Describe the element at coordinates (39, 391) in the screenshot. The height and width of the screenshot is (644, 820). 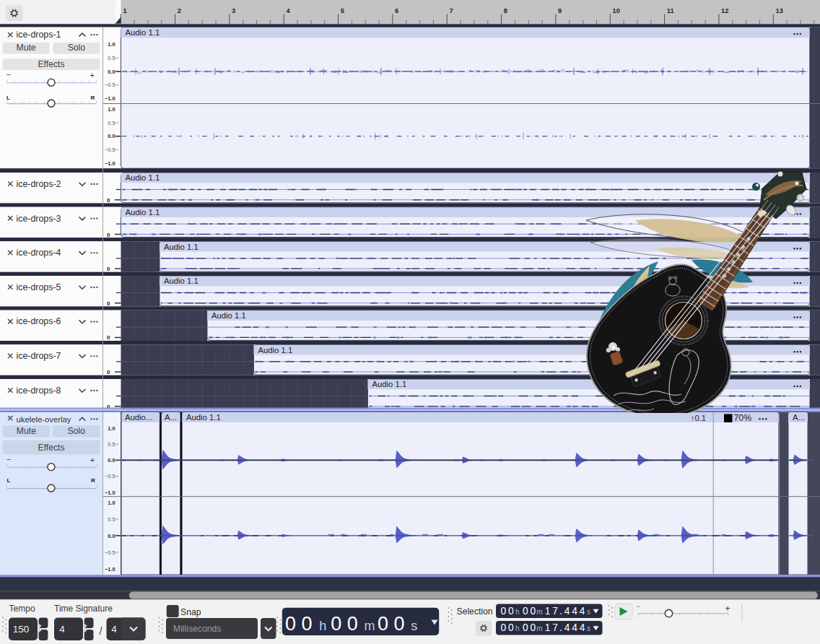
I see `svg-text: ice-drops-8` at that location.